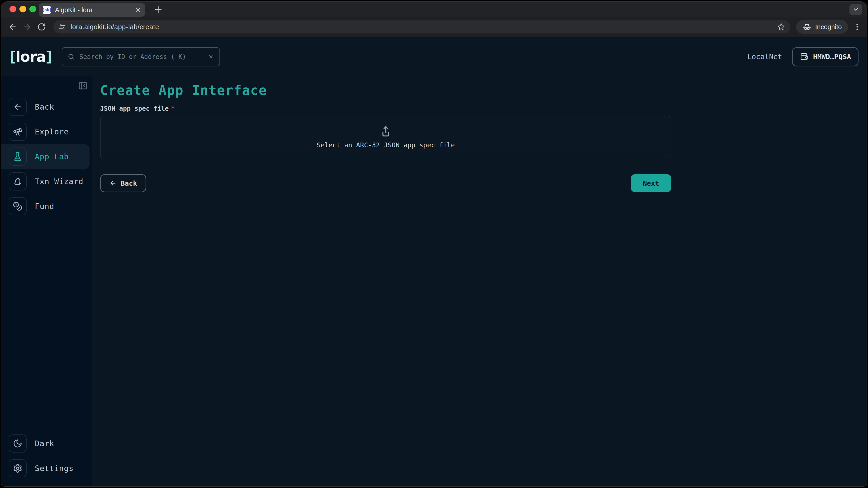 Image resolution: width=868 pixels, height=488 pixels. Describe the element at coordinates (18, 468) in the screenshot. I see `gear-icon` at that location.